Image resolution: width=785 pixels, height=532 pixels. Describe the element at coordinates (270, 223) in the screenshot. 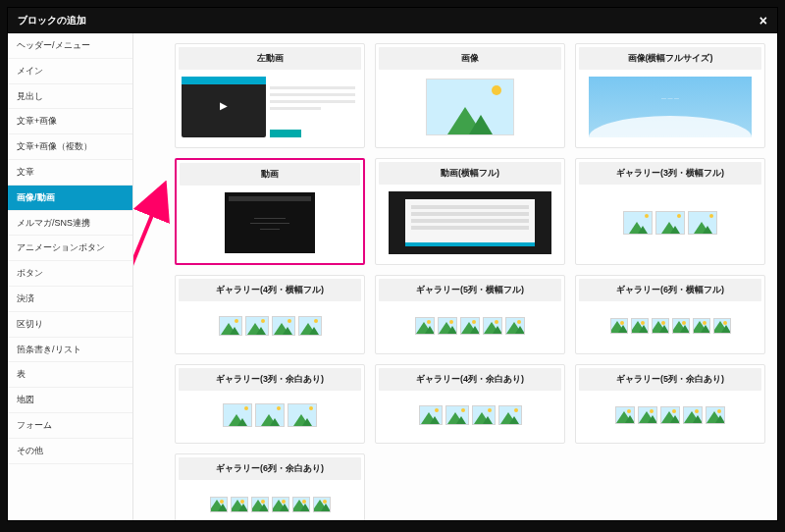

I see `block-preview: ―――――――――――――――――――――――` at that location.